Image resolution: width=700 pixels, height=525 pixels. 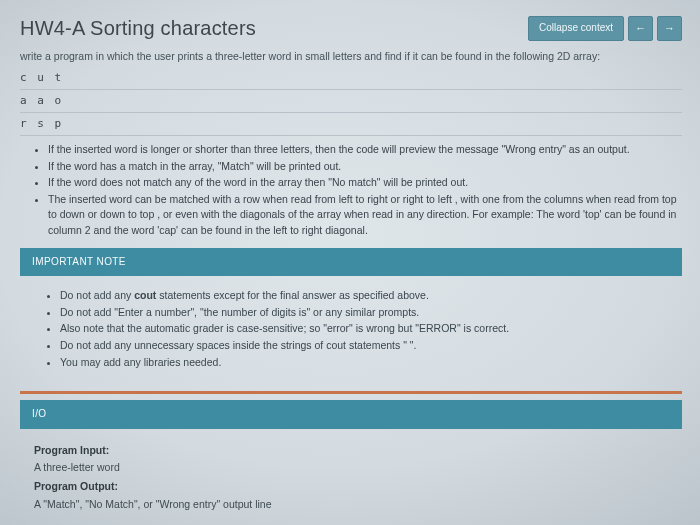 What do you see at coordinates (365, 150) in the screenshot?
I see `rule-item: If the inserted word is longer or shorte…` at bounding box center [365, 150].